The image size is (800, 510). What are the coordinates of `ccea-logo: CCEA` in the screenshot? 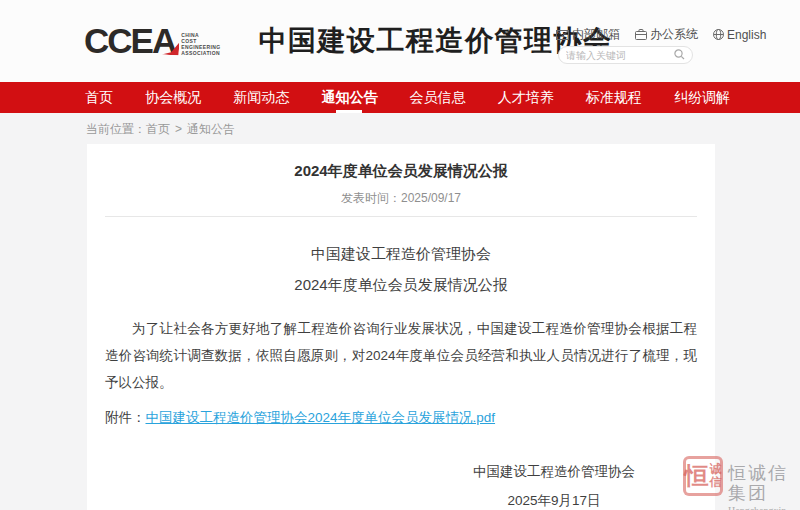 It's located at (130, 41).